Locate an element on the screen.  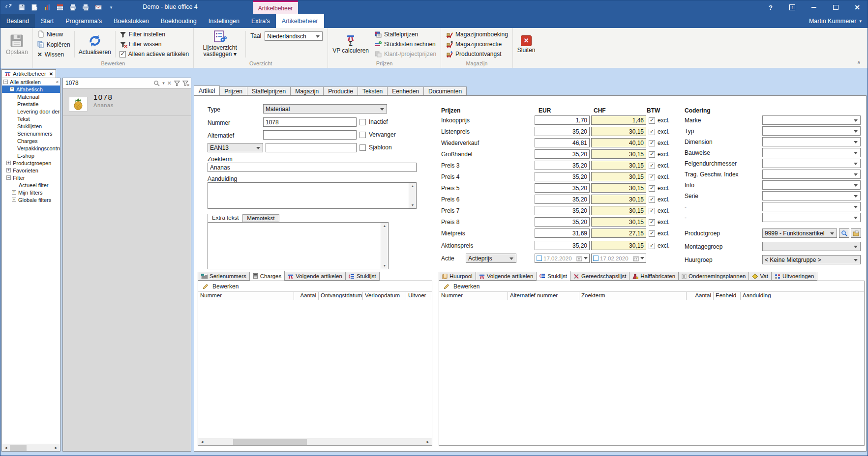
column-header: Zoekterm is located at coordinates (633, 296).